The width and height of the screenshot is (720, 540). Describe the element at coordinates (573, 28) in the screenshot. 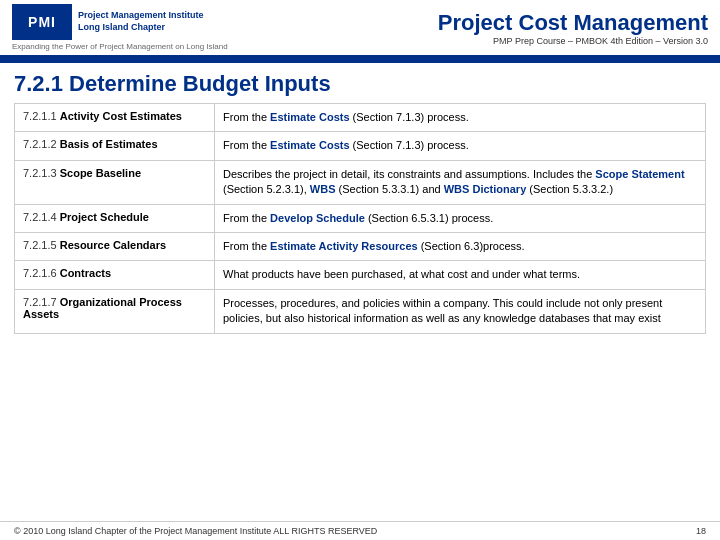

I see `header-title-area: Project Cost Management PMP Prep Course …` at that location.